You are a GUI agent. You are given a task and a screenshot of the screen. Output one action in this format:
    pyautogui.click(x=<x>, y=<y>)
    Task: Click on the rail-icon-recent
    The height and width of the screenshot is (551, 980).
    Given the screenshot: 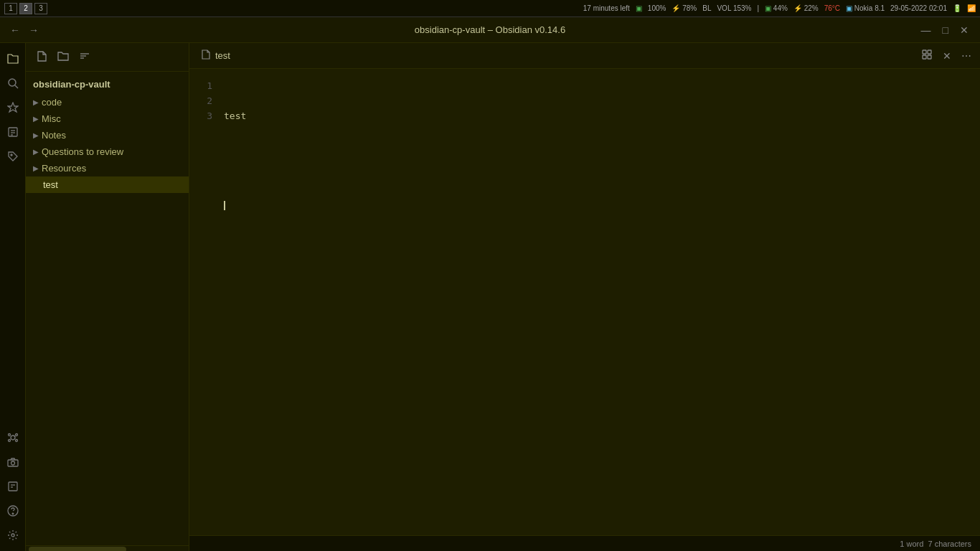 What is the action you would take?
    pyautogui.click(x=13, y=132)
    